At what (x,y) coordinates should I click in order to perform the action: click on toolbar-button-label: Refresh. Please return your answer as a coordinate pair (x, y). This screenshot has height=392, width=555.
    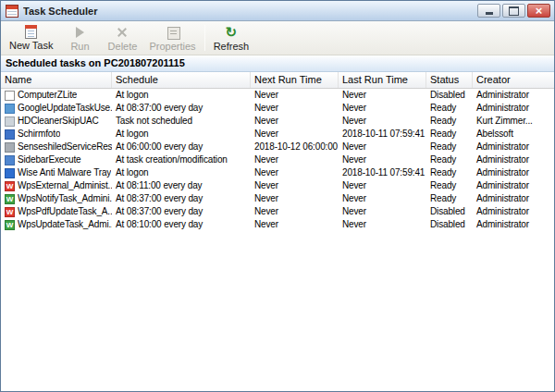
    Looking at the image, I should click on (231, 46).